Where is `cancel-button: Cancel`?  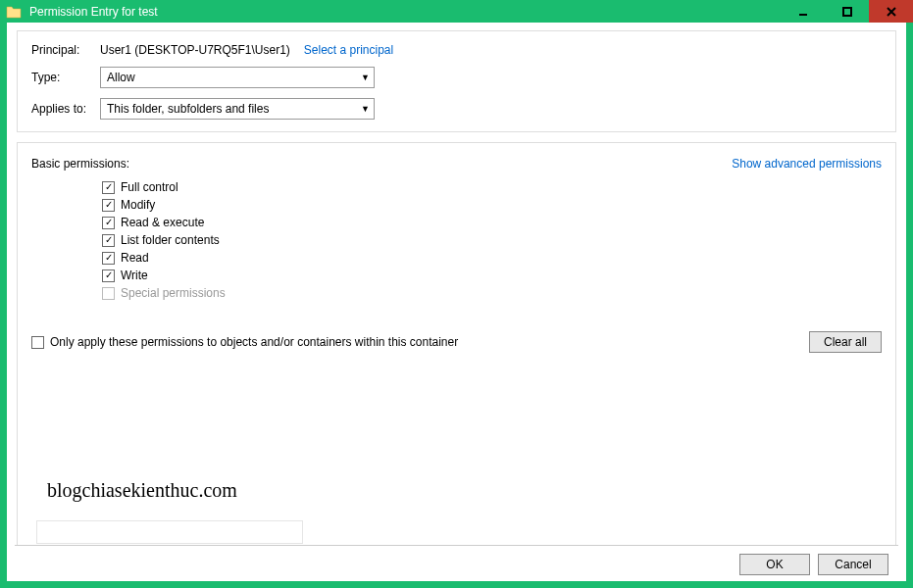
cancel-button: Cancel is located at coordinates (853, 564).